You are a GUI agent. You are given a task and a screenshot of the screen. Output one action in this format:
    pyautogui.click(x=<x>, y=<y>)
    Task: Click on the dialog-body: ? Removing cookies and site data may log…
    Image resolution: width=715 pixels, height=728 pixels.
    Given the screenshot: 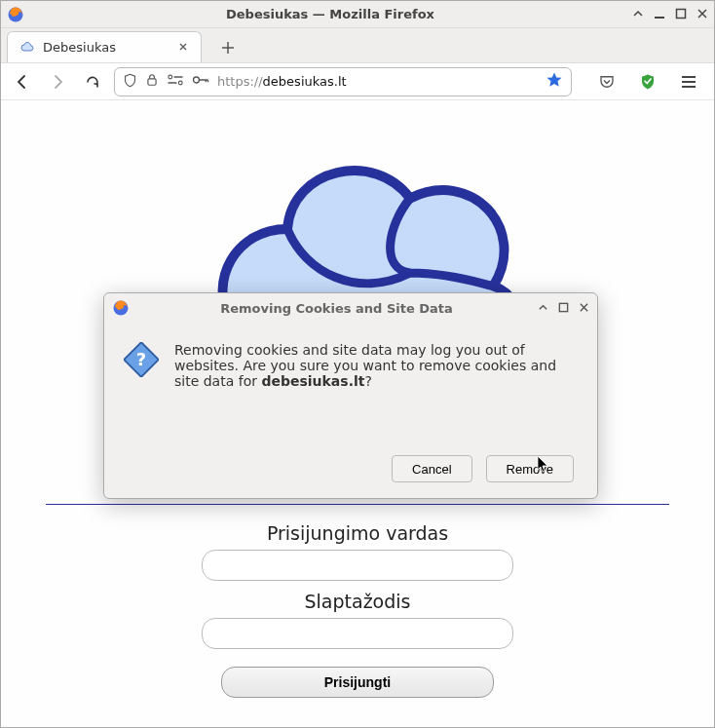 What is the action you would take?
    pyautogui.click(x=351, y=383)
    